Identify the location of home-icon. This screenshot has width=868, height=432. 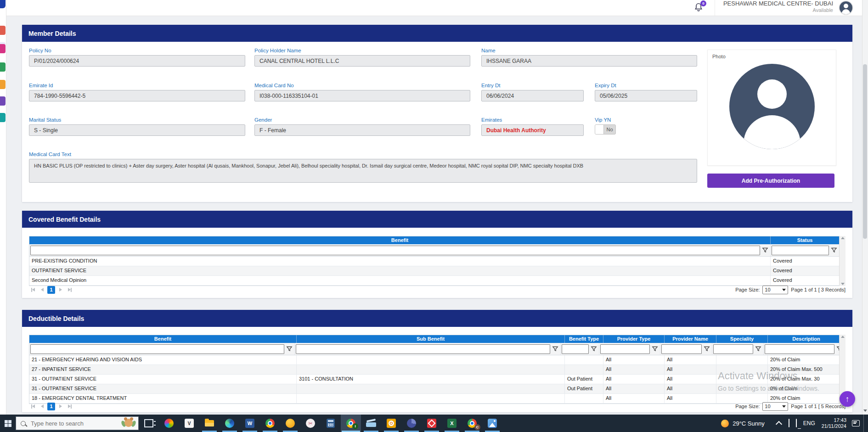
(3, 30).